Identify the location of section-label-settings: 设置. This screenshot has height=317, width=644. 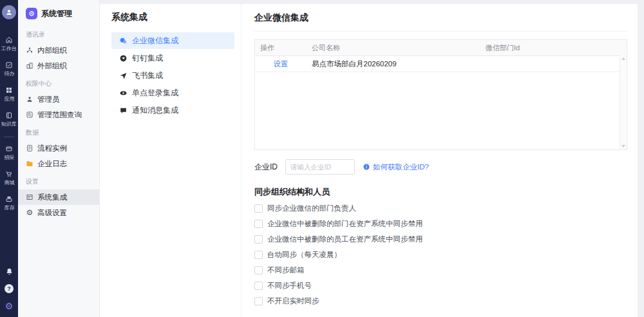
(59, 180).